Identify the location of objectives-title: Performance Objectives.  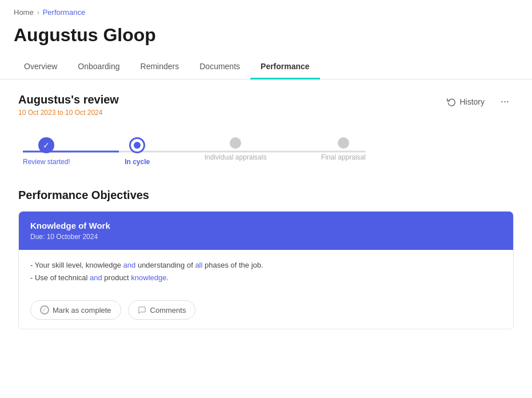
(266, 196).